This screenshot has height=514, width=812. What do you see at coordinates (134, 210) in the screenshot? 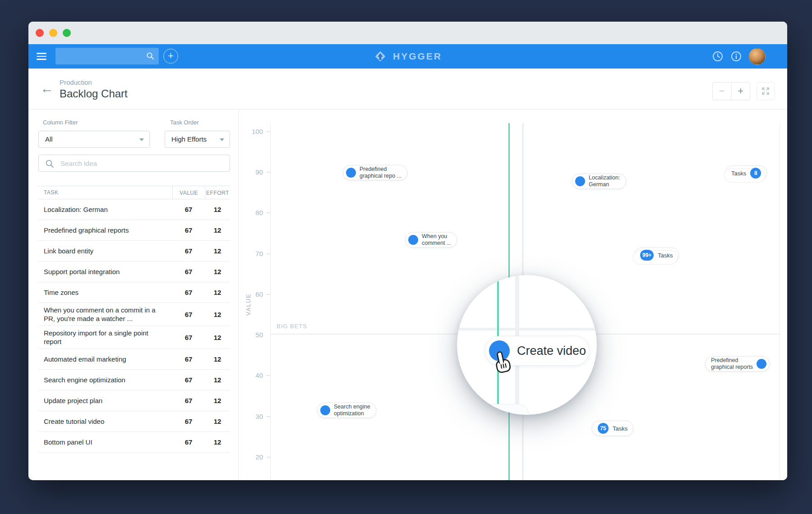
I see `table-row: Localization: German 67 12` at bounding box center [134, 210].